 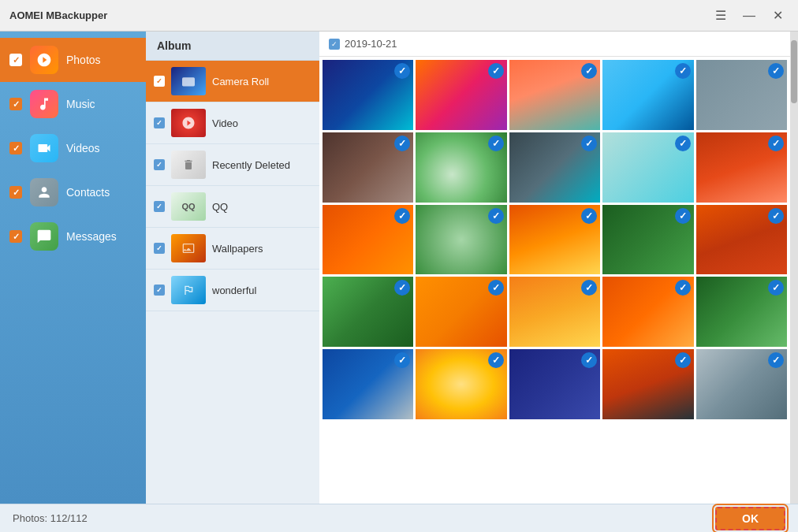 What do you see at coordinates (555, 95) in the screenshot?
I see `photo-cell-3: ✓` at bounding box center [555, 95].